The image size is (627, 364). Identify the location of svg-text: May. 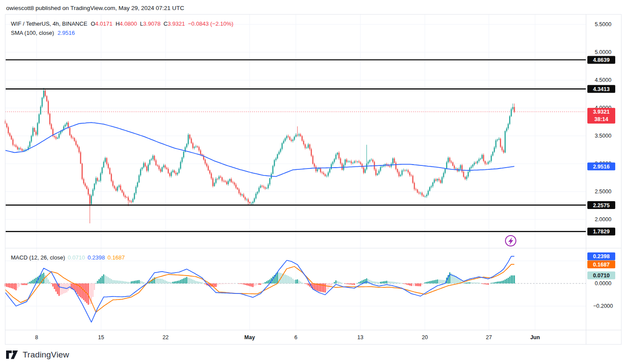
(250, 337).